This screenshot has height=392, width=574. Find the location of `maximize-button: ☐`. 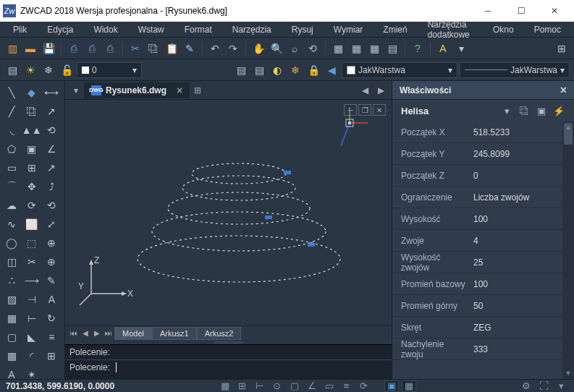

maximize-button: ☐ is located at coordinates (521, 11).